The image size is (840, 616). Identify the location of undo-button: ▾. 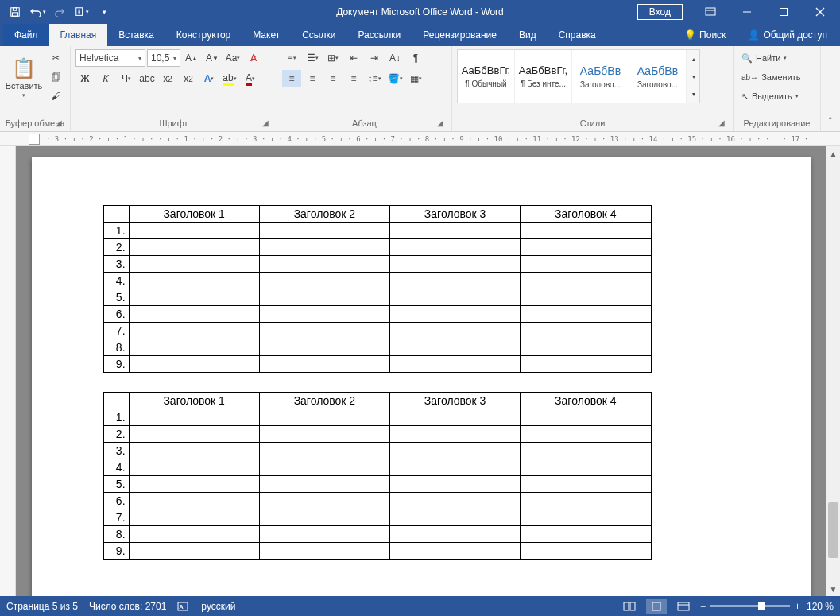
(37, 12).